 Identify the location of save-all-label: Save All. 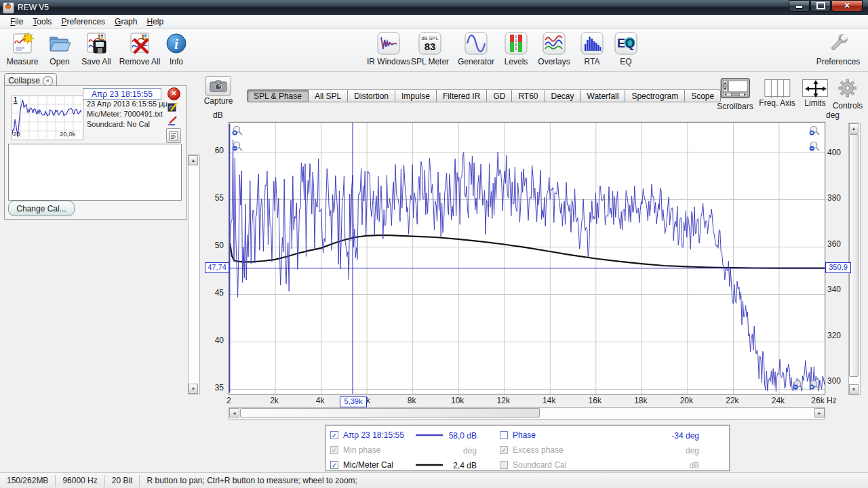
(96, 62).